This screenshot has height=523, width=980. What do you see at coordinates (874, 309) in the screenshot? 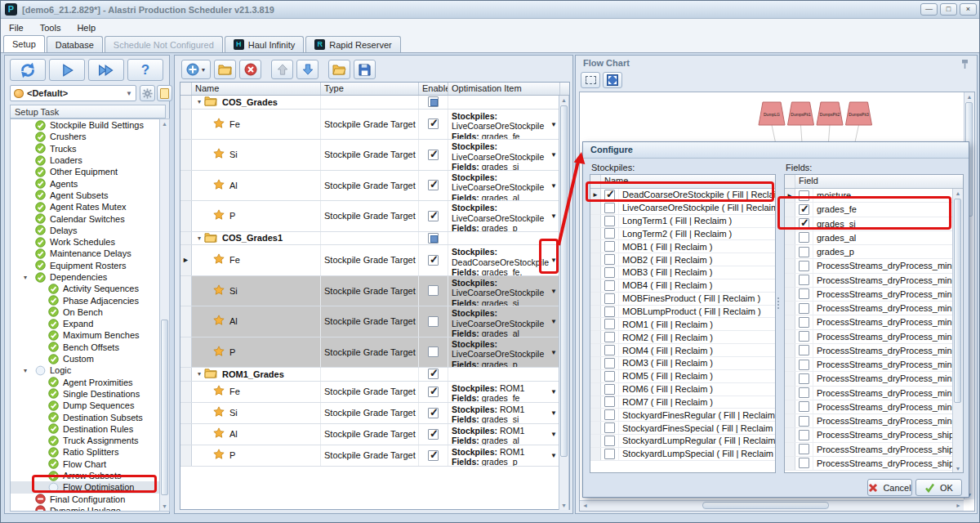
I see `list-item: ProcessStreams_dryProcess_mine_grades_al` at bounding box center [874, 309].